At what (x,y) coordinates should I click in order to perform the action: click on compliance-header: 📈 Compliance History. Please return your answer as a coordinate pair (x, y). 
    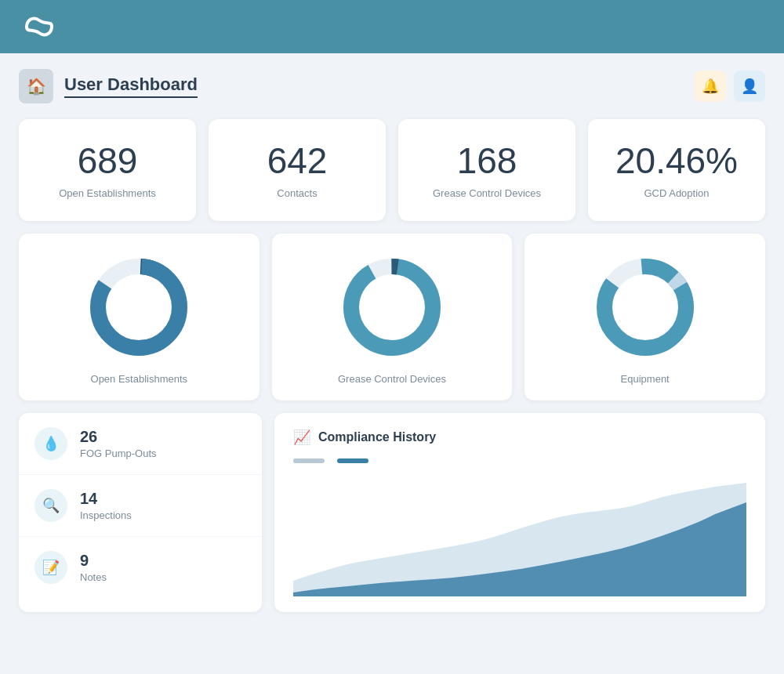
    Looking at the image, I should click on (520, 437).